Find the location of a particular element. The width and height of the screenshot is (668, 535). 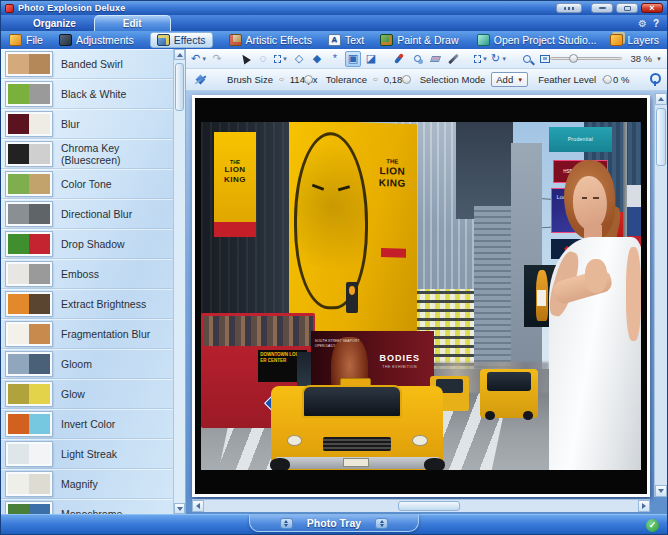

effect-item: Chroma Key (Bluescreen) is located at coordinates (87, 154).